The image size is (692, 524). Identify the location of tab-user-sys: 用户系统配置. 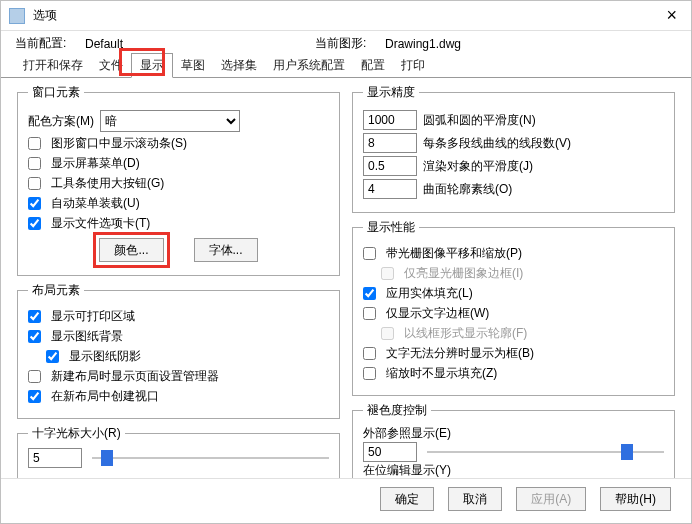
(309, 66).